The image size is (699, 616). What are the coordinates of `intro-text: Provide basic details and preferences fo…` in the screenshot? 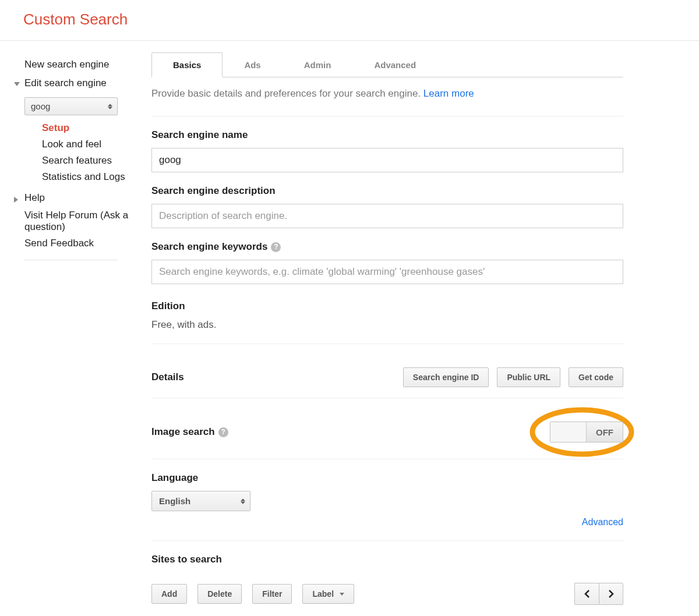 It's located at (387, 94).